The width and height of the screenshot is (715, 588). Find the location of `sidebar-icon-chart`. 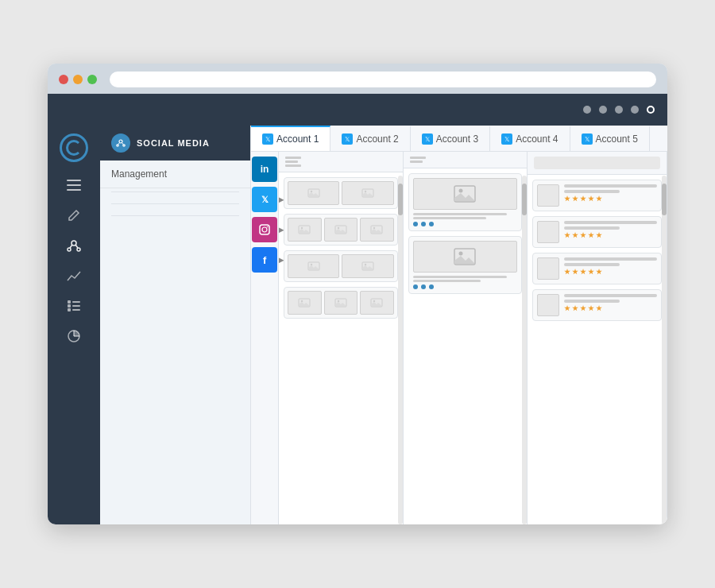

sidebar-icon-chart is located at coordinates (74, 276).